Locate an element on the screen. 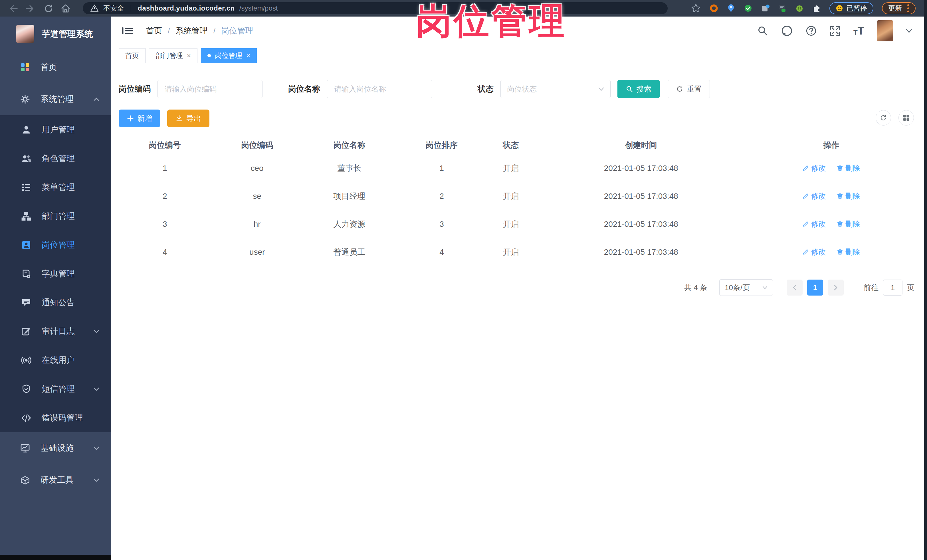  extension-pin-icon is located at coordinates (731, 8).